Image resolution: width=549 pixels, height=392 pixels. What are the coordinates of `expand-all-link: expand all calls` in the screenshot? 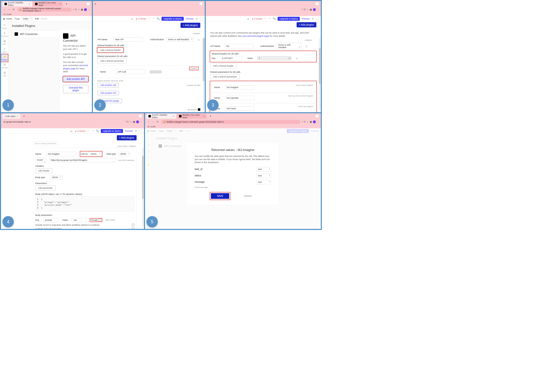 It's located at (194, 85).